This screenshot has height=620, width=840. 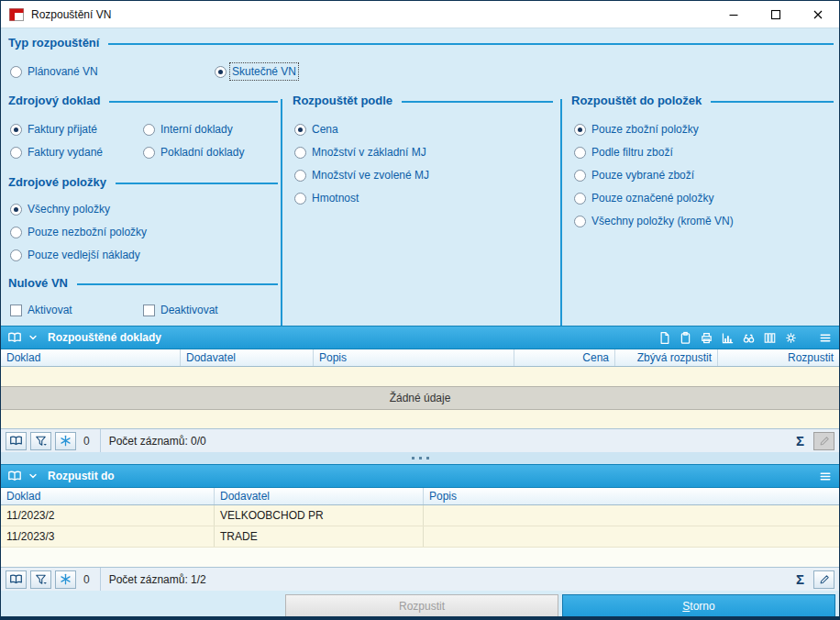 What do you see at coordinates (264, 72) in the screenshot?
I see `radio-label: Skutečné VN` at bounding box center [264, 72].